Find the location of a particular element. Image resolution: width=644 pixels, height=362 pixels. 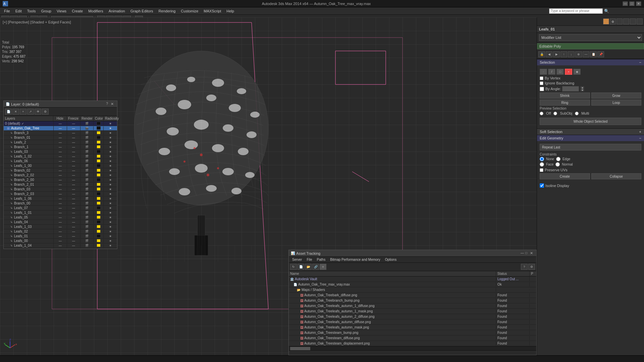

asset-icon-2: 📂 is located at coordinates (308, 267).